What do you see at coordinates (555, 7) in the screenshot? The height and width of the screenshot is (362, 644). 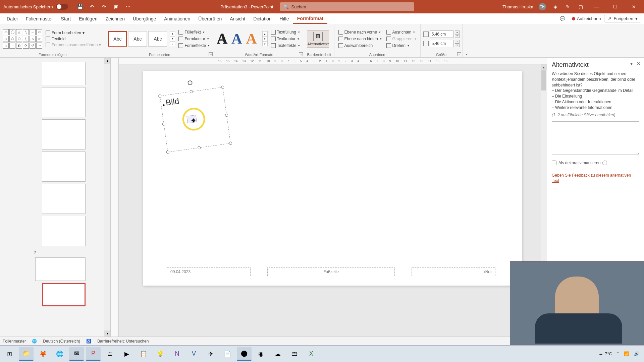 I see `diamond-icon: ◈` at bounding box center [555, 7].